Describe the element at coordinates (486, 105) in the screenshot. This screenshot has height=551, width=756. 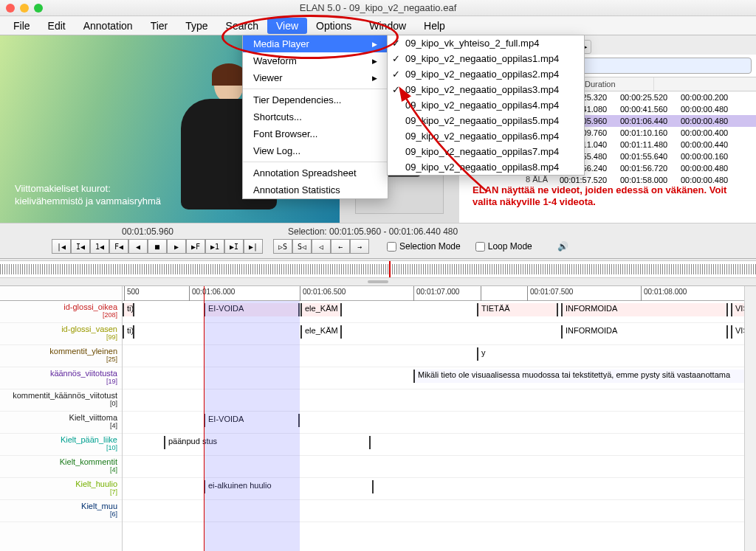
I see `media-file-item: 09_kipo_v2_negaatio_oppilas4.mp4` at that location.